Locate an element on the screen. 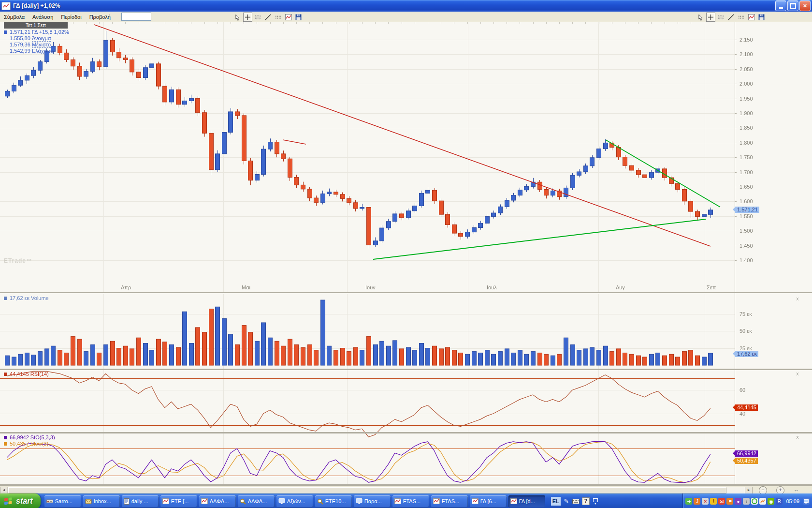 The width and height of the screenshot is (812, 508). minimize-icon is located at coordinates (781, 8).